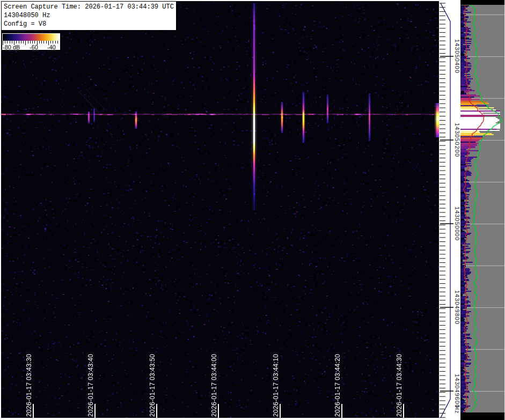 The width and height of the screenshot is (505, 420). I want to click on center-frequency-text: 143048050 Hz, so click(89, 16).